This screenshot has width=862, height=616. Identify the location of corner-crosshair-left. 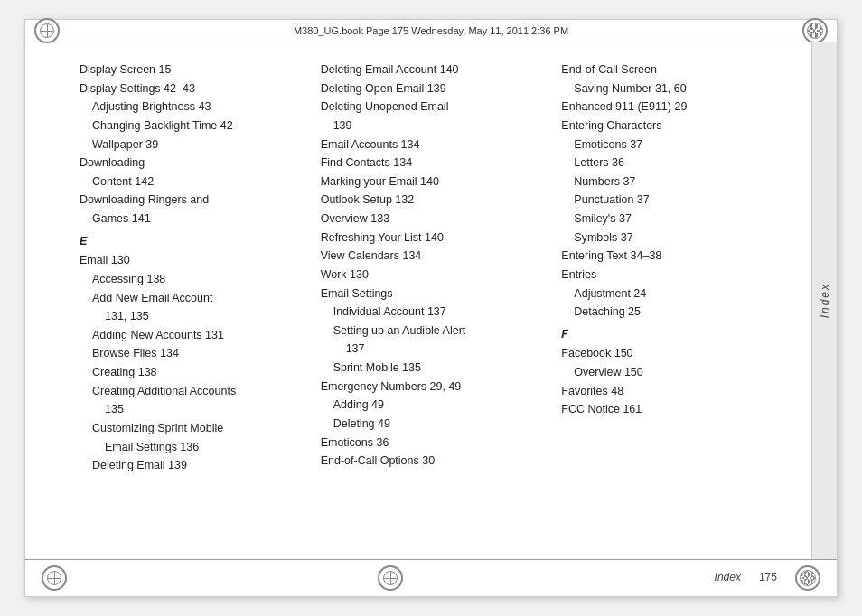
(47, 31).